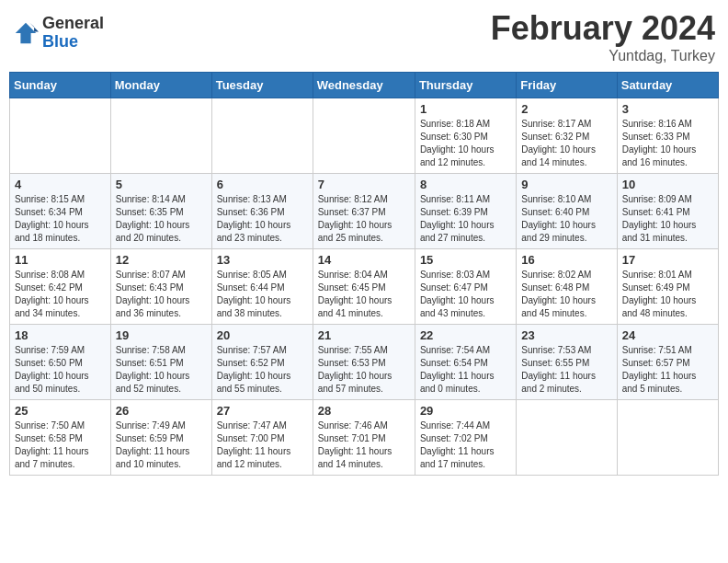  I want to click on day-number: 8, so click(465, 184).